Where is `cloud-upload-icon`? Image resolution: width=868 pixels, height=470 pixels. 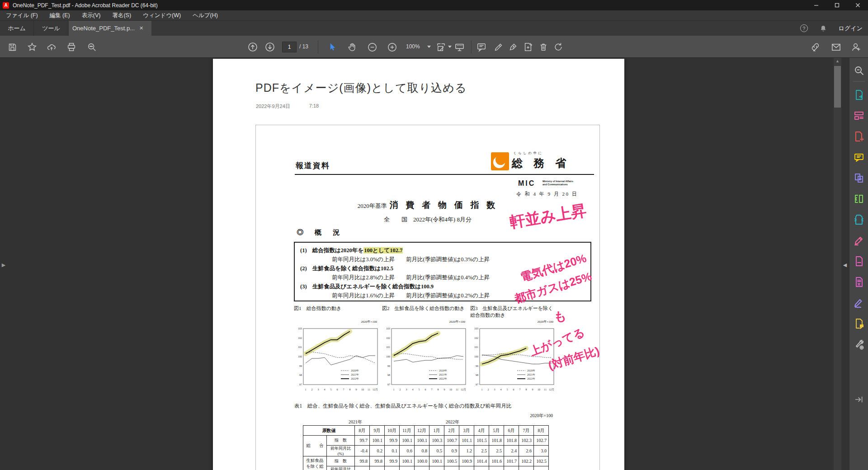
cloud-upload-icon is located at coordinates (52, 47).